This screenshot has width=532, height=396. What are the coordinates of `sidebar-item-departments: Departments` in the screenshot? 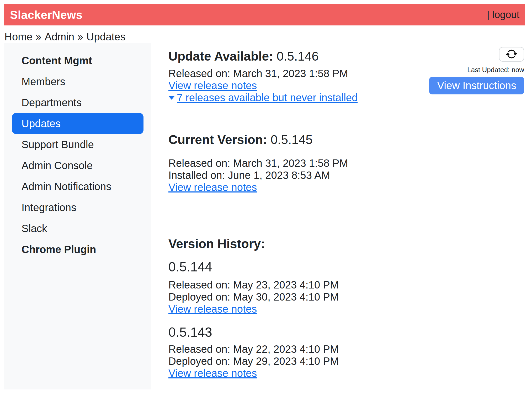 It's located at (78, 103).